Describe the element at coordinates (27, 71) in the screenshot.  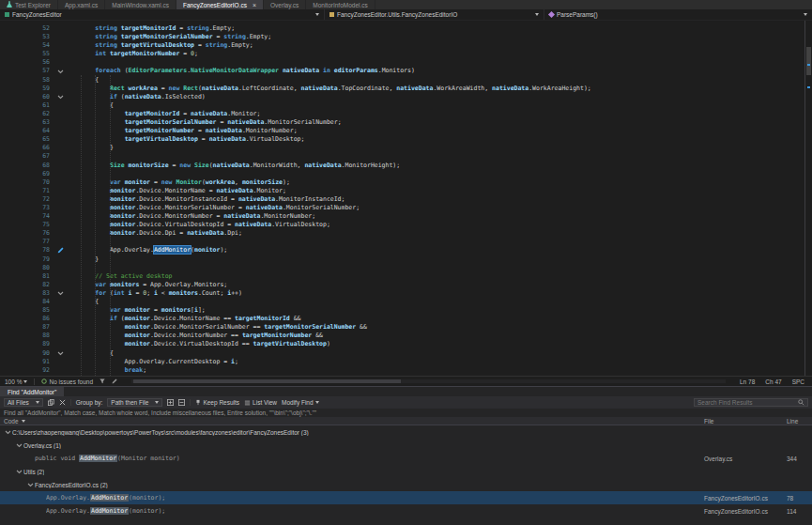
I see `line-number: 57` at that location.